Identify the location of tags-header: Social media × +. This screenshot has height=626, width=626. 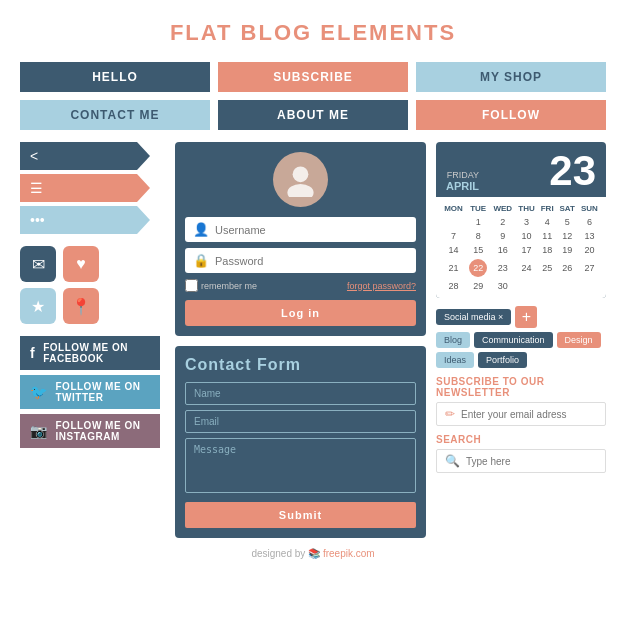
(521, 317).